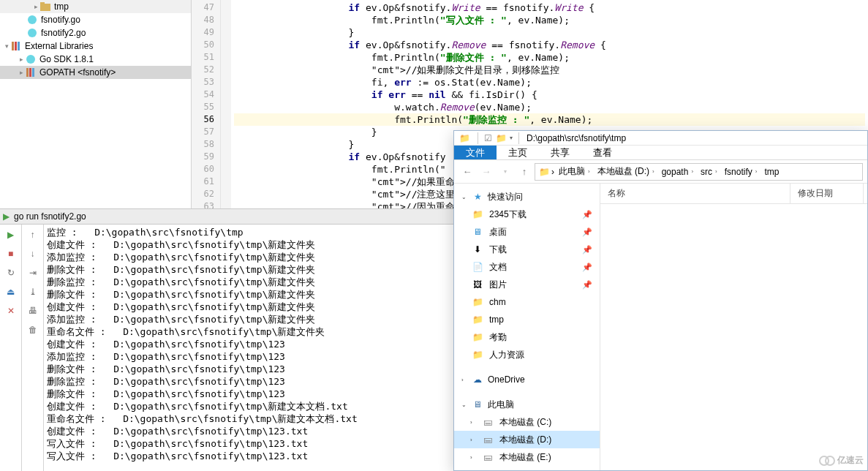 This screenshot has height=471, width=868. I want to click on sidebar-item: 📄 文档 📌, so click(527, 267).